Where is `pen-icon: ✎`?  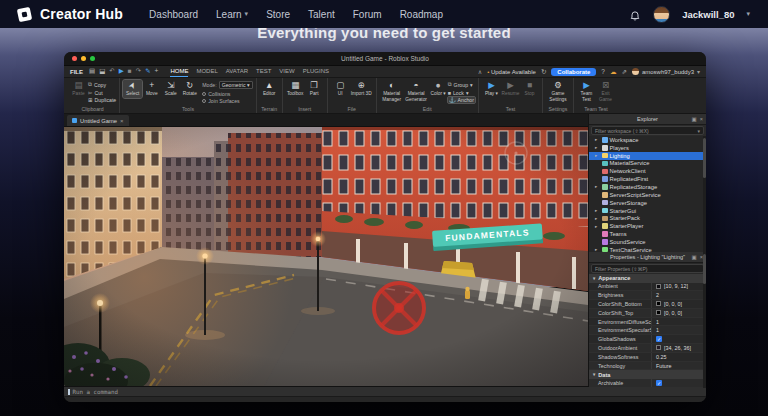 pen-icon: ✎ is located at coordinates (148, 72).